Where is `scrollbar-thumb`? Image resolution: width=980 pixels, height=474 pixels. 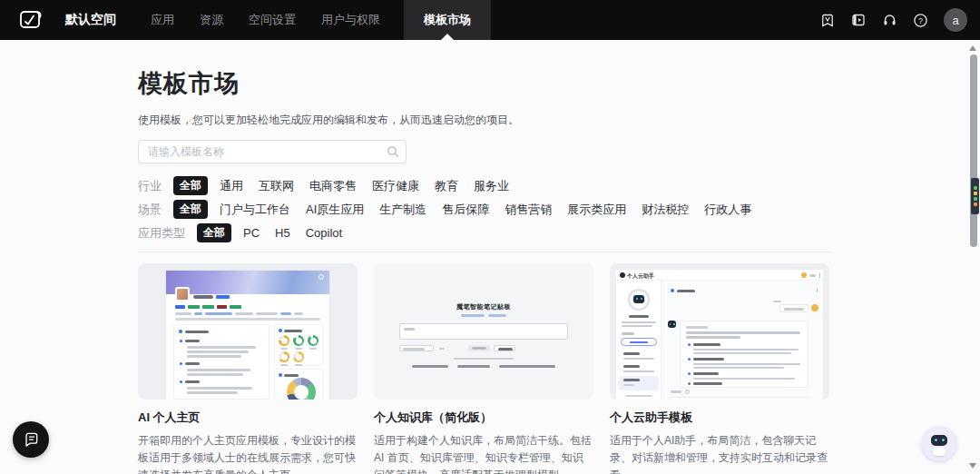
scrollbar-thumb is located at coordinates (974, 151).